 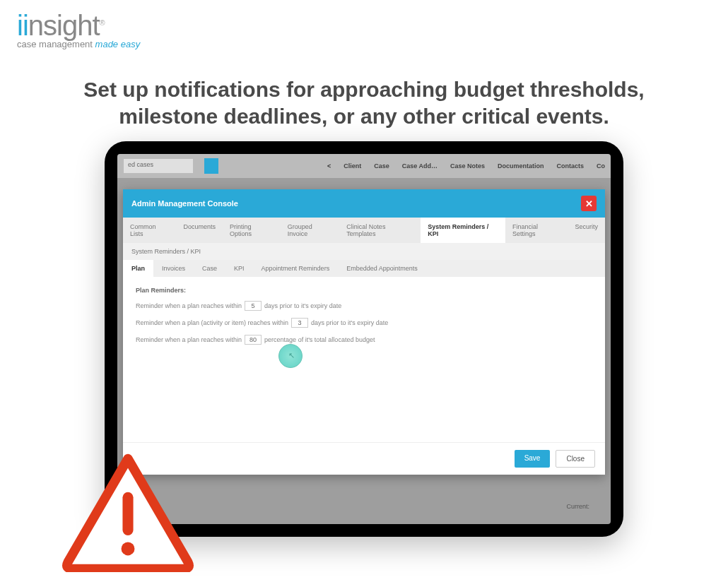 What do you see at coordinates (589, 203) in the screenshot?
I see `close-icon: ✕` at bounding box center [589, 203].